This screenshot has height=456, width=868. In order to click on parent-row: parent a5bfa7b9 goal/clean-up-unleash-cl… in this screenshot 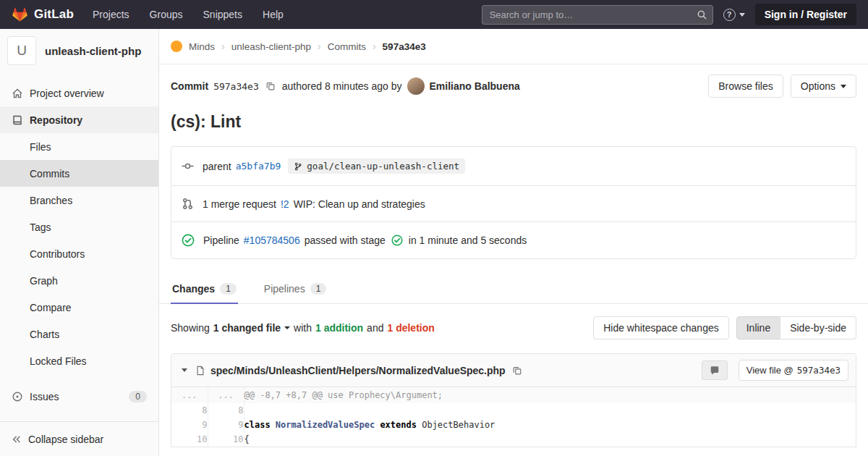, I will do `click(514, 166)`.